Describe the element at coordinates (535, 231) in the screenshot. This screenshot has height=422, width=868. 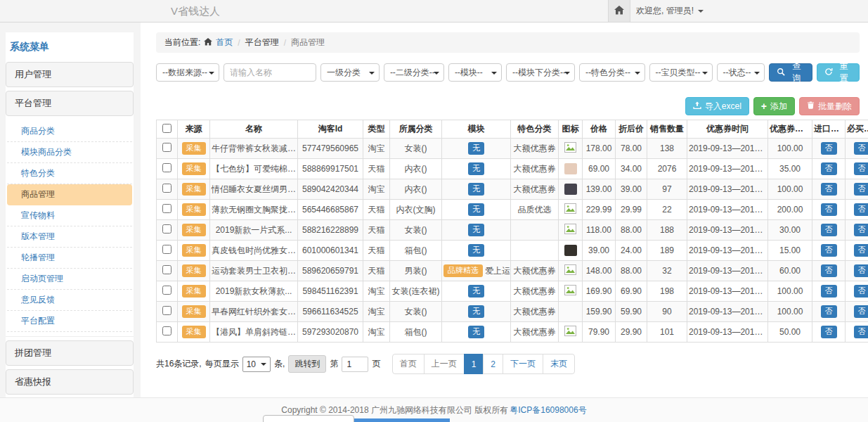
I see `feature-cell` at that location.